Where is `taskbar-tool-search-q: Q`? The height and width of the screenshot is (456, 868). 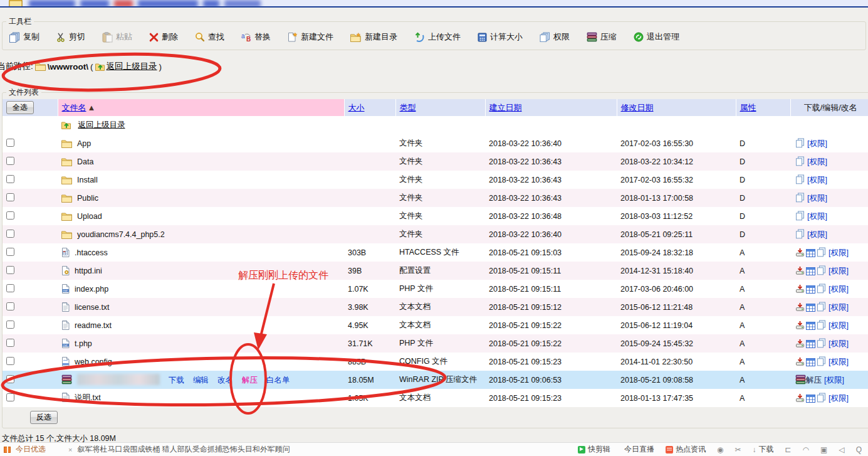 taskbar-tool-search-q: Q is located at coordinates (859, 450).